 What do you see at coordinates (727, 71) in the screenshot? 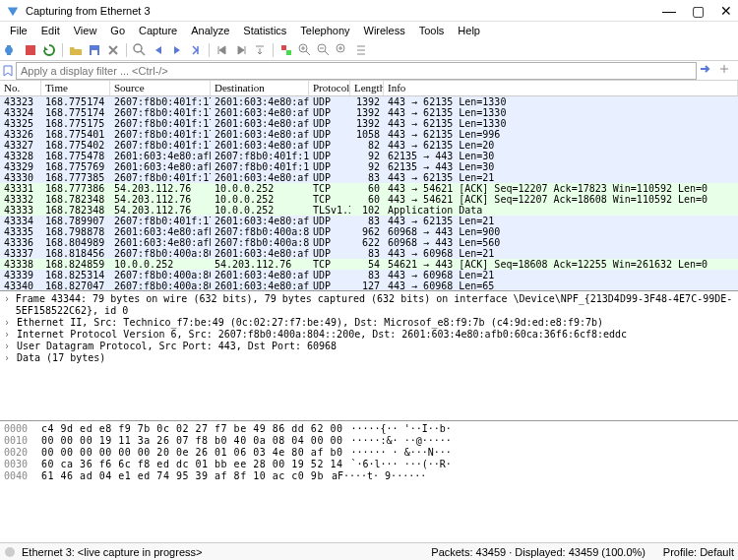
I see `filter-expression-button` at bounding box center [727, 71].